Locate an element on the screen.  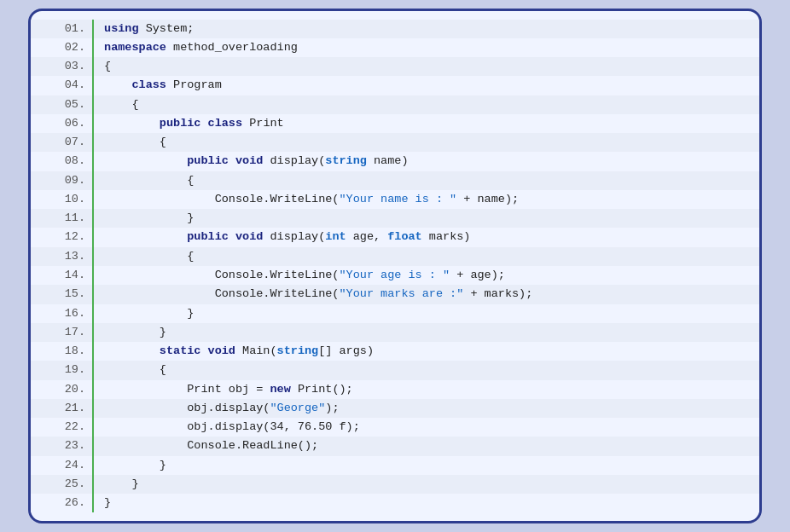
plain-text: obj.display(34, 76.50 f); is located at coordinates (232, 426).